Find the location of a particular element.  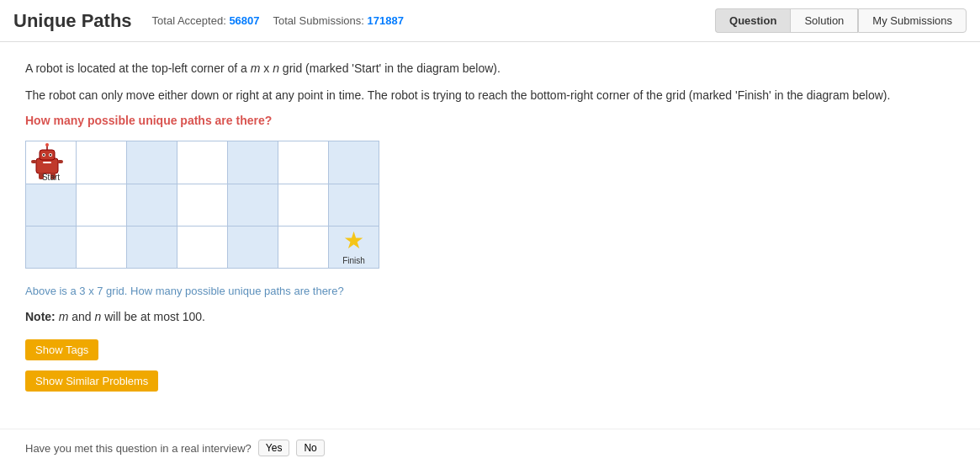

submissions-label: Total Submissions: is located at coordinates (319, 20).